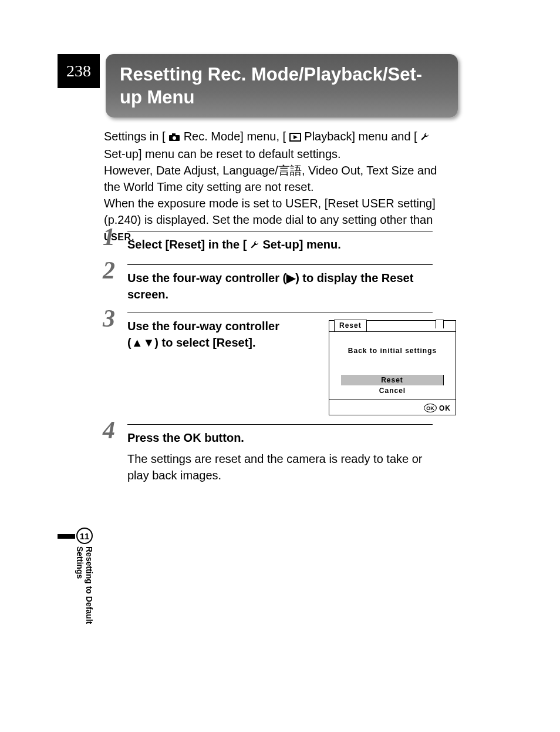 The width and height of the screenshot is (560, 732). What do you see at coordinates (137, 343) in the screenshot?
I see `arrow-up-icon: ▲` at bounding box center [137, 343].